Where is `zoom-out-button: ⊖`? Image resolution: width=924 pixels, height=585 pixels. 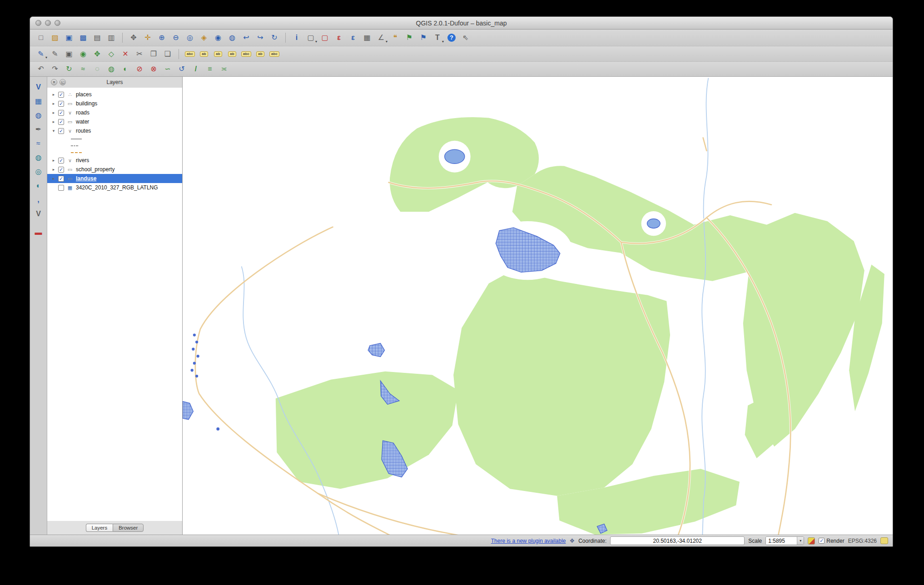
zoom-out-button: ⊖ is located at coordinates (176, 38).